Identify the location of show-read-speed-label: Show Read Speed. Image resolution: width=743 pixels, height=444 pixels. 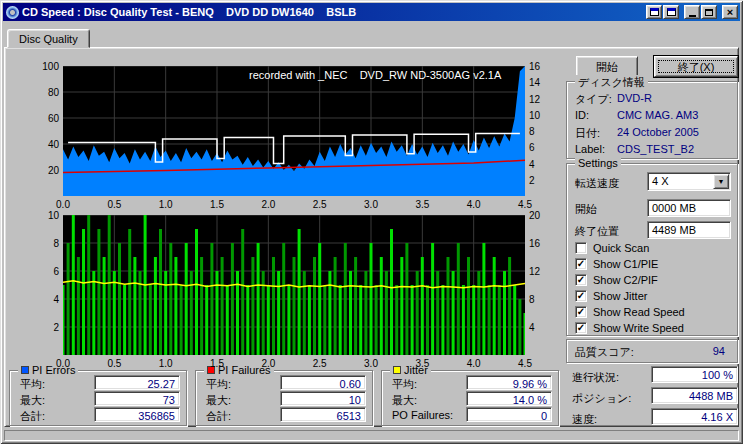
(639, 312).